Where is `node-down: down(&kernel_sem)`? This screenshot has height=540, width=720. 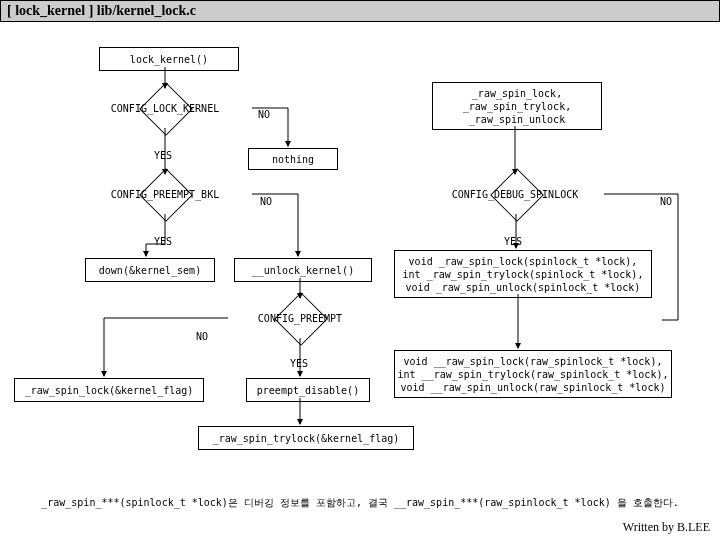 node-down: down(&kernel_sem) is located at coordinates (150, 270).